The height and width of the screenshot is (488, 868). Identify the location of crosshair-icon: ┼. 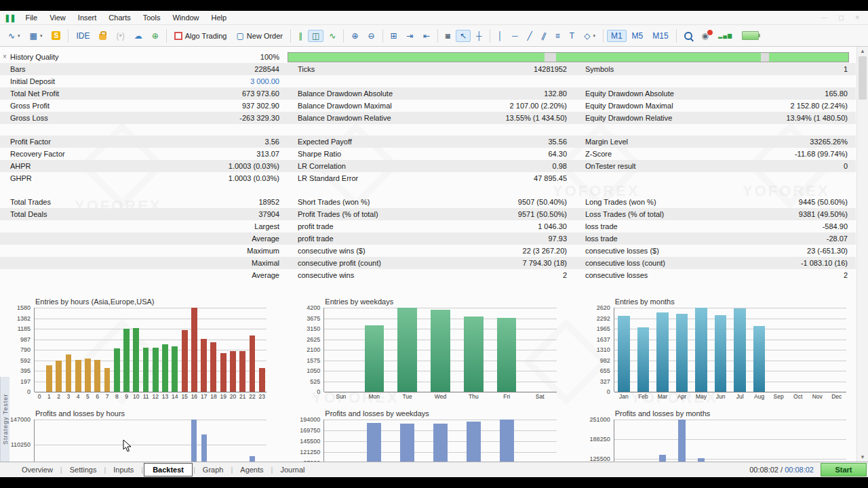
(479, 36).